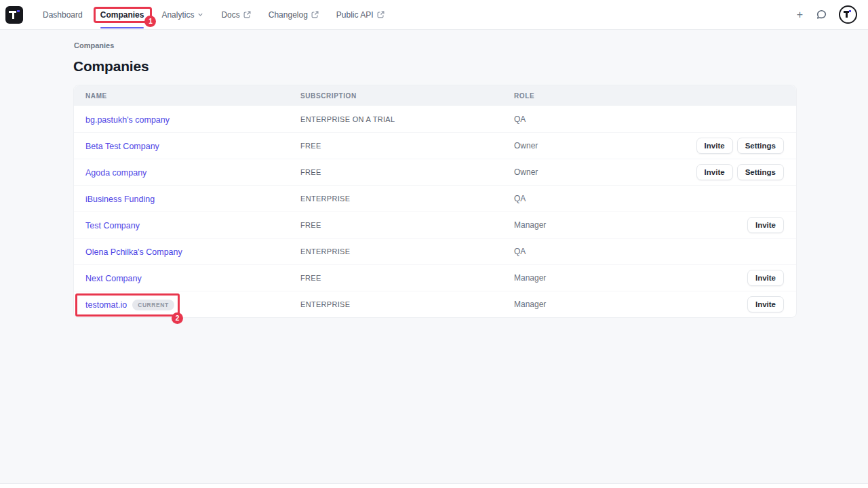 This screenshot has height=488, width=868. What do you see at coordinates (193, 96) in the screenshot?
I see `column-header-name: NAME` at bounding box center [193, 96].